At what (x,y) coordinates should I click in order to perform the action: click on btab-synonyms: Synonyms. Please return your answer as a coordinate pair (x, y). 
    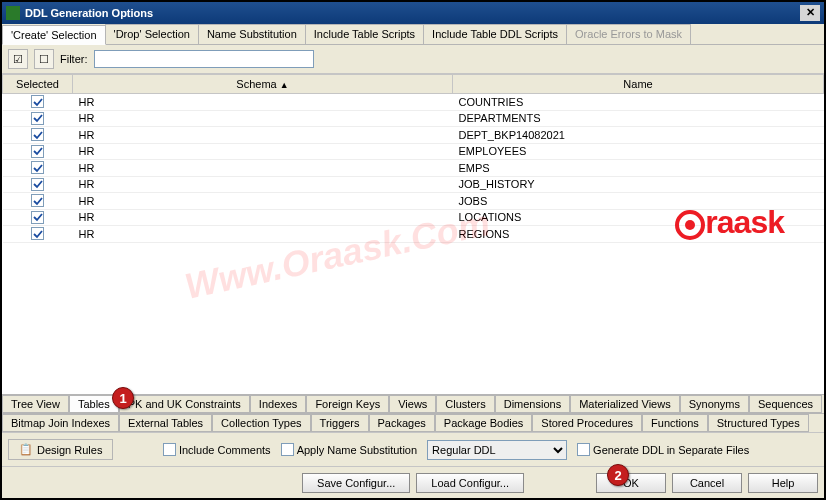
    Looking at the image, I should click on (714, 404).